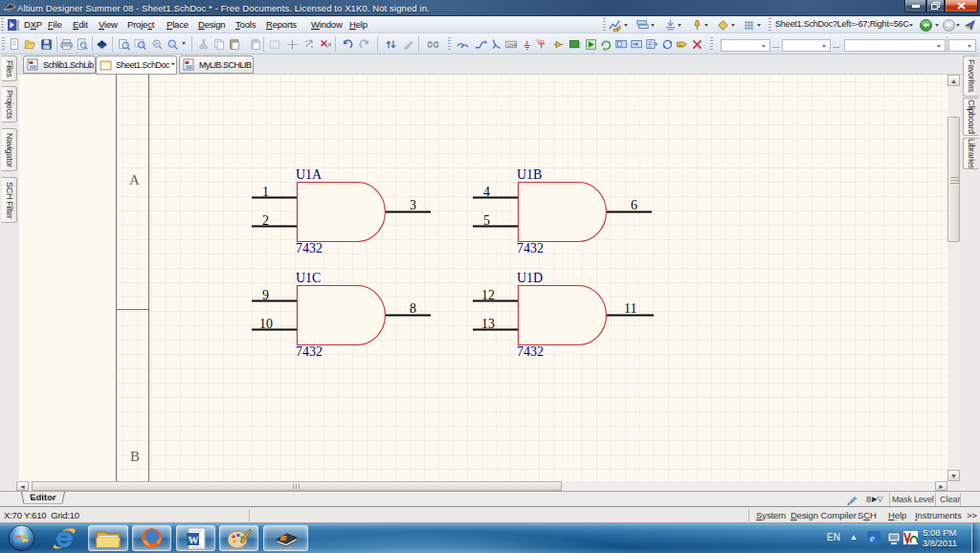 The image size is (980, 553). Describe the element at coordinates (530, 277) in the screenshot. I see `svg-text: U1D` at that location.